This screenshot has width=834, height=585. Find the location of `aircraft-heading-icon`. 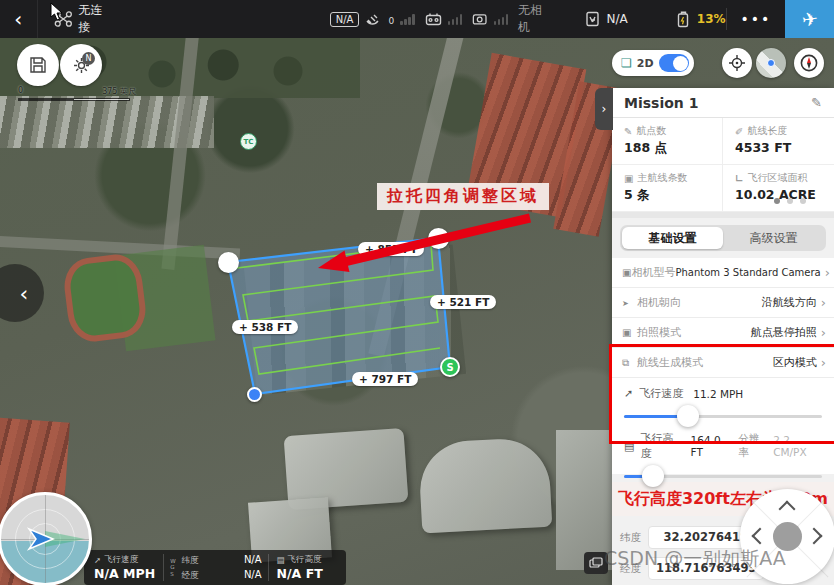

aircraft-heading-icon is located at coordinates (40, 539).